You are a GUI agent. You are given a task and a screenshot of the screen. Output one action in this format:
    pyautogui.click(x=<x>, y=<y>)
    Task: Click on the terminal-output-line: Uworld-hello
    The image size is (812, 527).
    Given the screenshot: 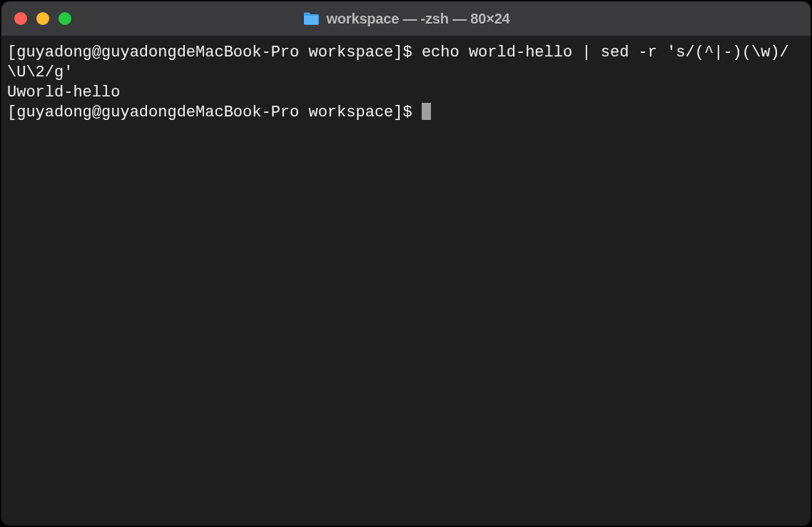 What is the action you would take?
    pyautogui.click(x=406, y=93)
    